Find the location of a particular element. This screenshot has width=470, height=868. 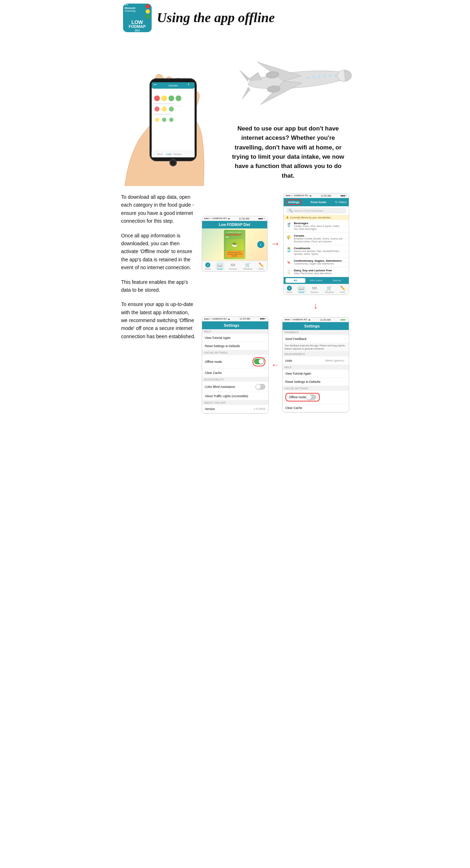

screen4-feedback-note: Your feedback improves this app. Please … is located at coordinates (315, 347).